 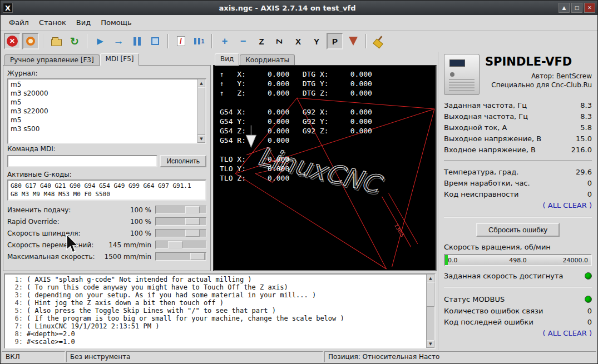 What do you see at coordinates (227, 59) in the screenshot?
I see `tab-preview: Вид` at bounding box center [227, 59].